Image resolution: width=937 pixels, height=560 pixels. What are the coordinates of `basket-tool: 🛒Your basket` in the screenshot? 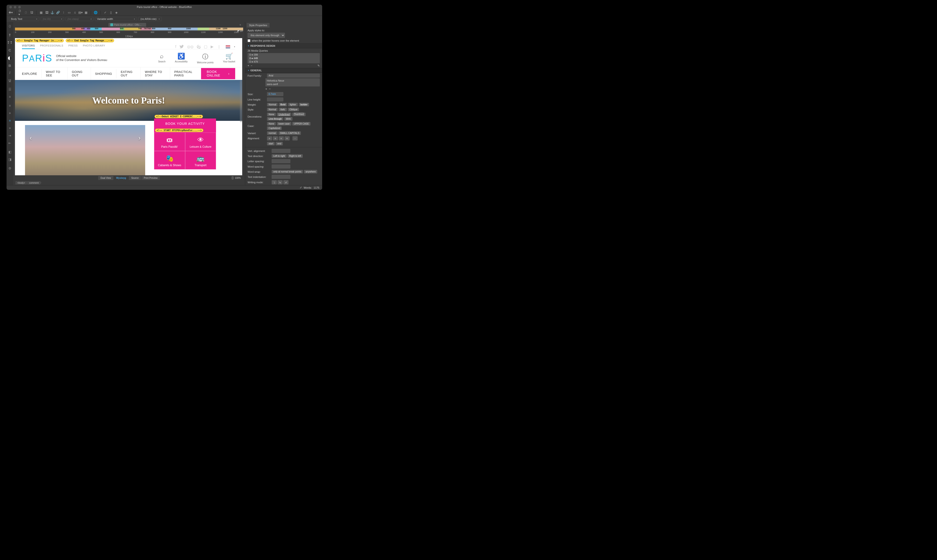 It's located at (229, 58).